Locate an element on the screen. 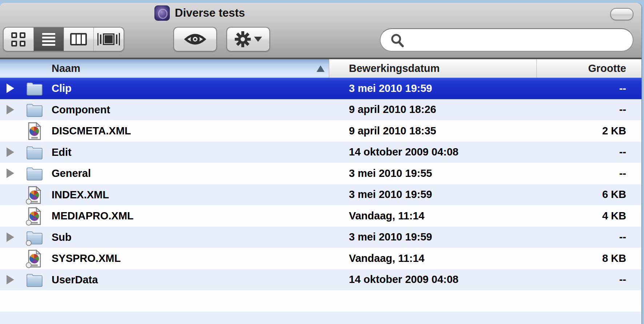  quick-look-button is located at coordinates (195, 39).